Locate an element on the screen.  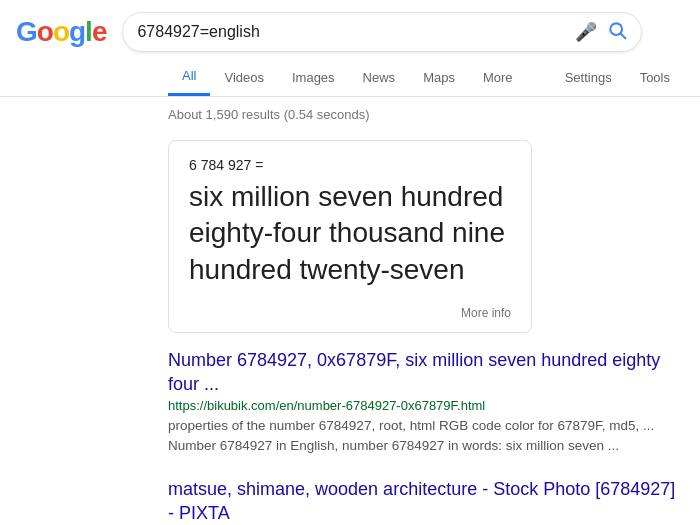
mic-icon: 🎤 is located at coordinates (586, 32).